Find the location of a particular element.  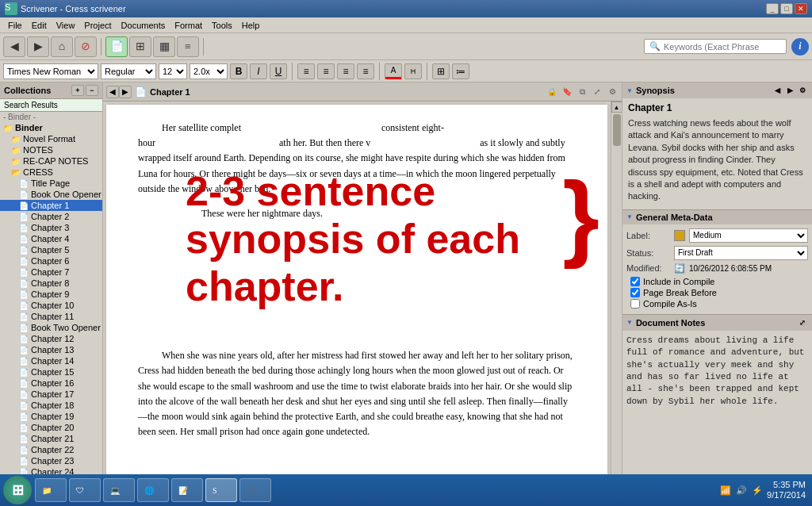

tree-item-book-one-opener: 📄Book One Opener is located at coordinates (51, 194).